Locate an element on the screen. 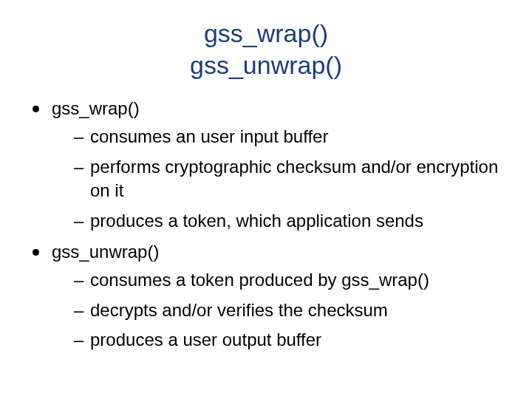 This screenshot has height=399, width=532. section-heading: gss_unwrap() is located at coordinates (105, 251).